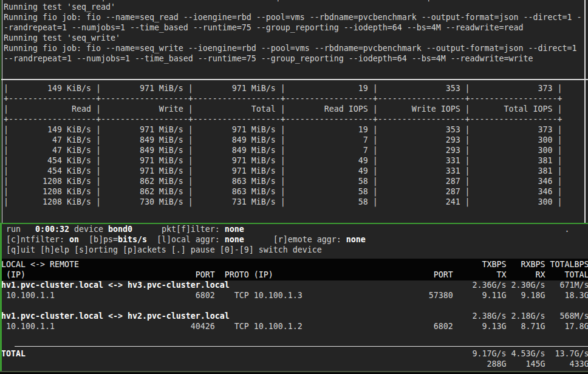 The height and width of the screenshot is (374, 588). What do you see at coordinates (293, 17) in the screenshot?
I see `fio-log-line: Running fio job: fio --name=seq_read --i…` at bounding box center [293, 17].